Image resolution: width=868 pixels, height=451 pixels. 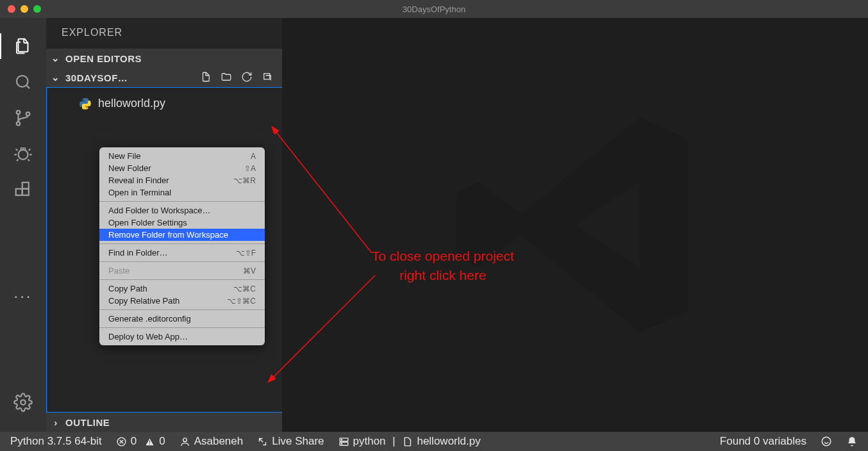 I want to click on extensions-icon, so click(x=23, y=190).